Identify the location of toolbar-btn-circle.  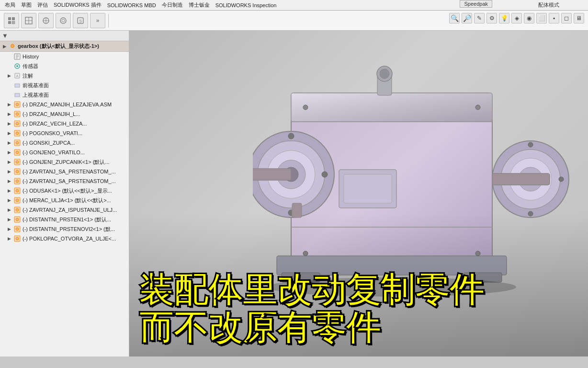
(63, 21).